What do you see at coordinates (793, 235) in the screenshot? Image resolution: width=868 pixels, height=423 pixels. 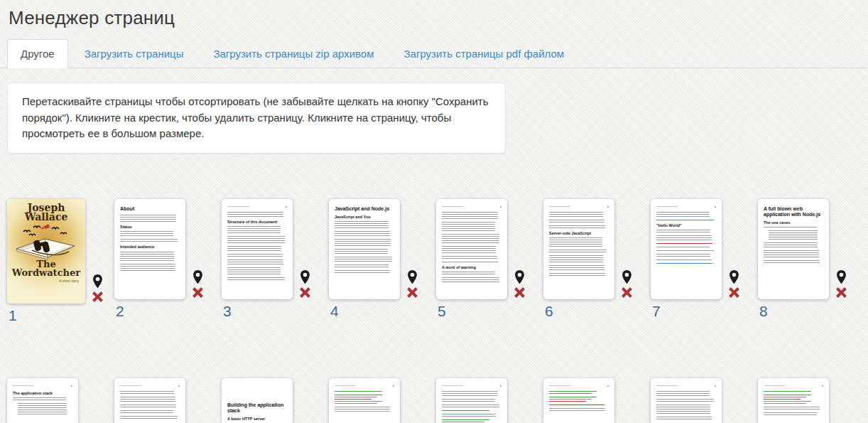 I see `thumb-bullet-list` at bounding box center [793, 235].